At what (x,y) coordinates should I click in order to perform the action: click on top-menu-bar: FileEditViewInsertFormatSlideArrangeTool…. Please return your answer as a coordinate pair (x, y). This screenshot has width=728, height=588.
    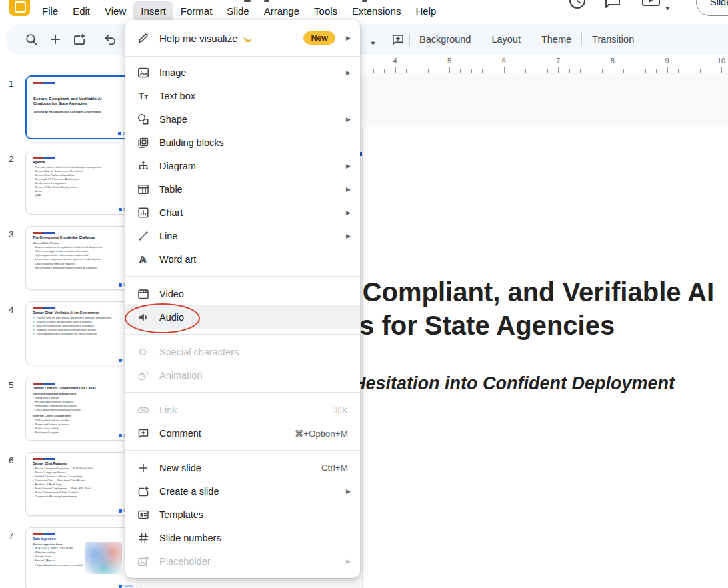
    Looking at the image, I should click on (364, 11).